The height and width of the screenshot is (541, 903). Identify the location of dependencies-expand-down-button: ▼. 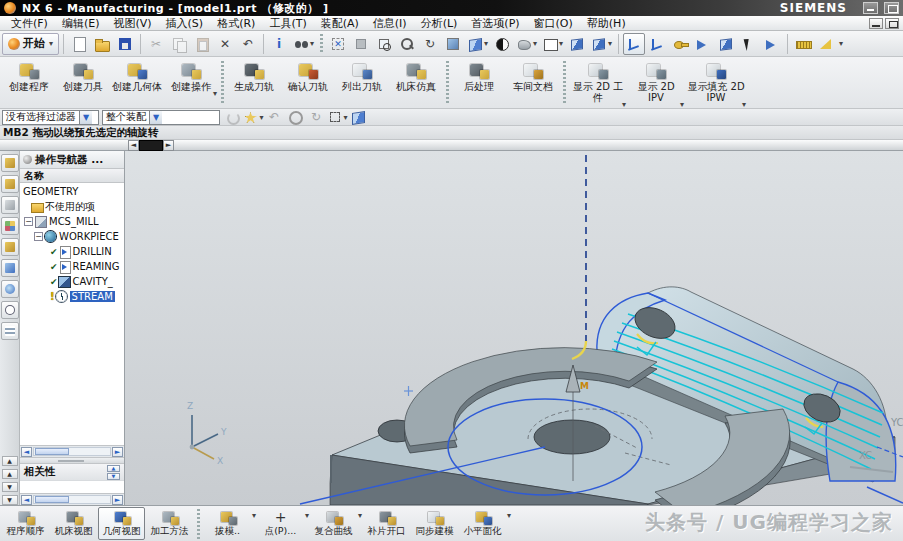
(114, 476).